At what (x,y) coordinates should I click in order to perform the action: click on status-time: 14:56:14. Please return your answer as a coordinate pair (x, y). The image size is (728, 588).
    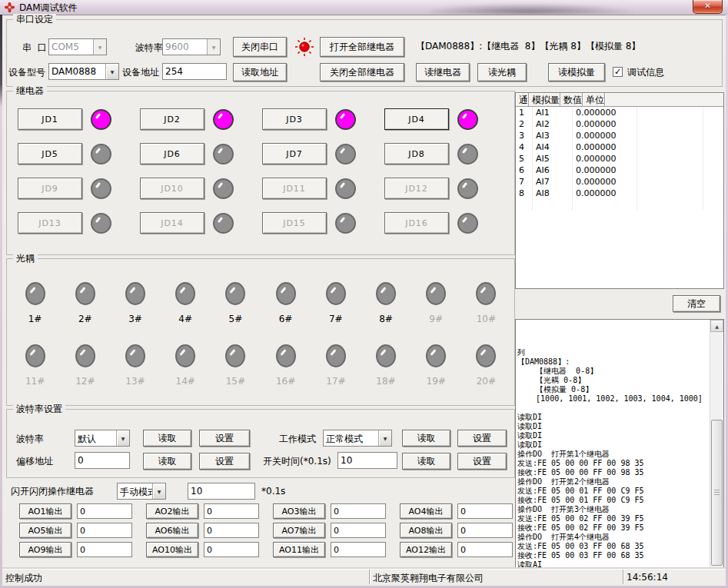
    Looking at the image, I should click on (674, 576).